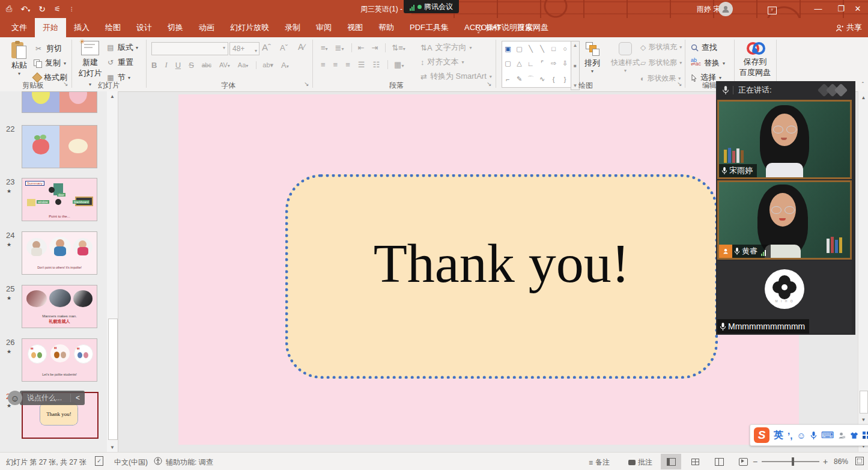  I want to click on slide-thumbnail-24: Don't point to others! It's impolite!, so click(59, 253).